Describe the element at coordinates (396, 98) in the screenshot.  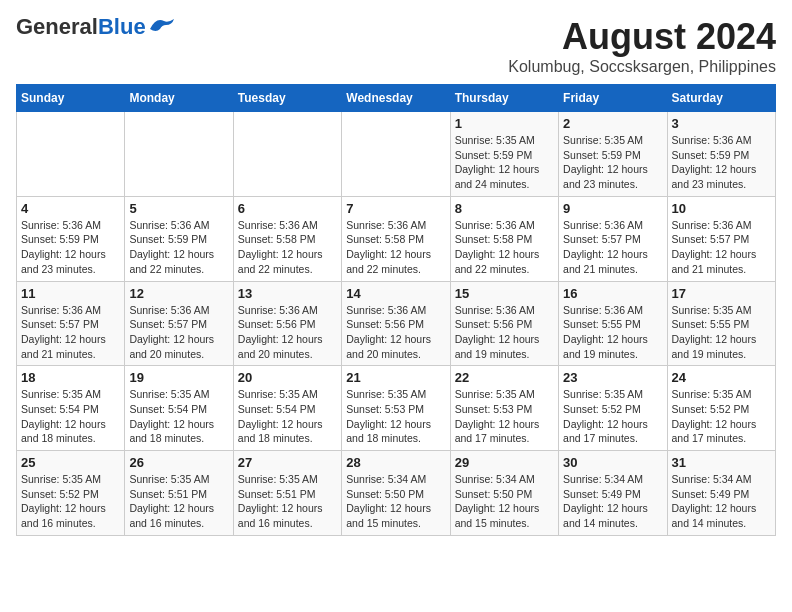
I see `day-header-wednesday: Wednesday` at that location.